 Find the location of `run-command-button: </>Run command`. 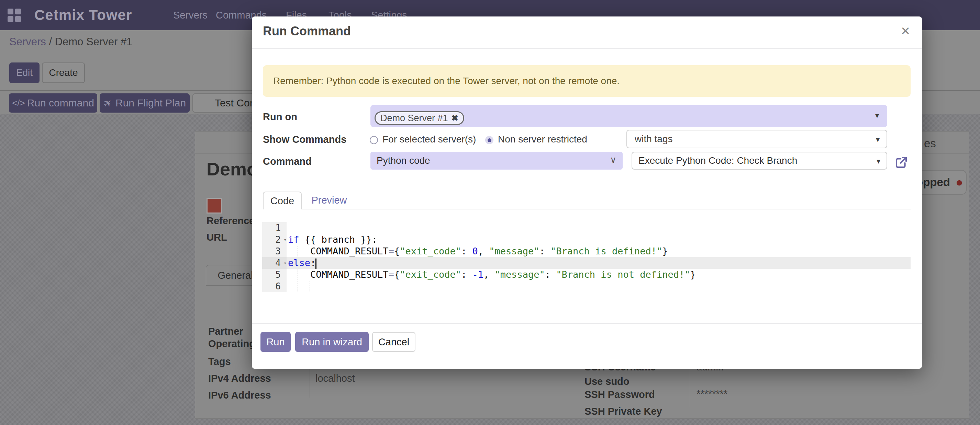

run-command-button: </>Run command is located at coordinates (53, 103).